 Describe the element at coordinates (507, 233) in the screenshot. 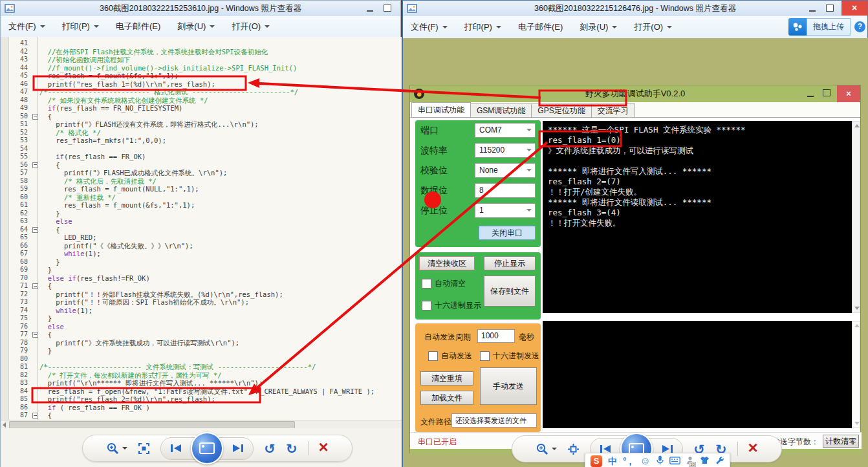

I see `close-port-button: 关闭串口` at that location.